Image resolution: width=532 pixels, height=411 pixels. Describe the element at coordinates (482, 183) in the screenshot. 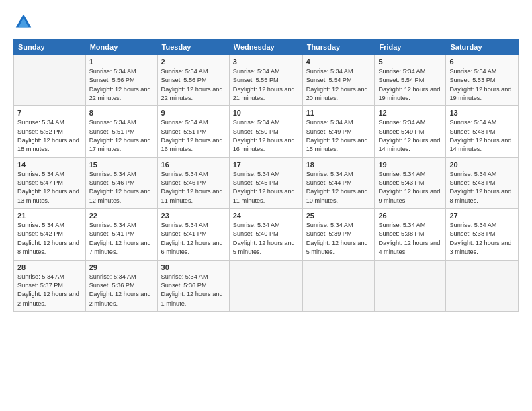

I see `day-cell: 20Sunrise: 5:34 AM Sunset: 5:43 PM Dayli…` at that location.